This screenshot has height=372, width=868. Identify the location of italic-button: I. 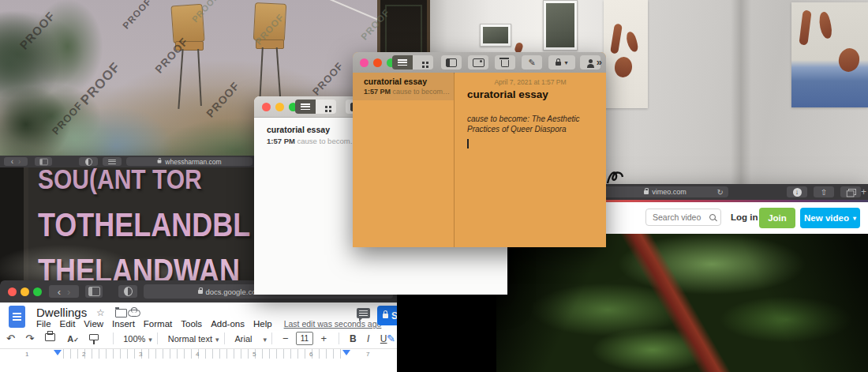
(368, 339).